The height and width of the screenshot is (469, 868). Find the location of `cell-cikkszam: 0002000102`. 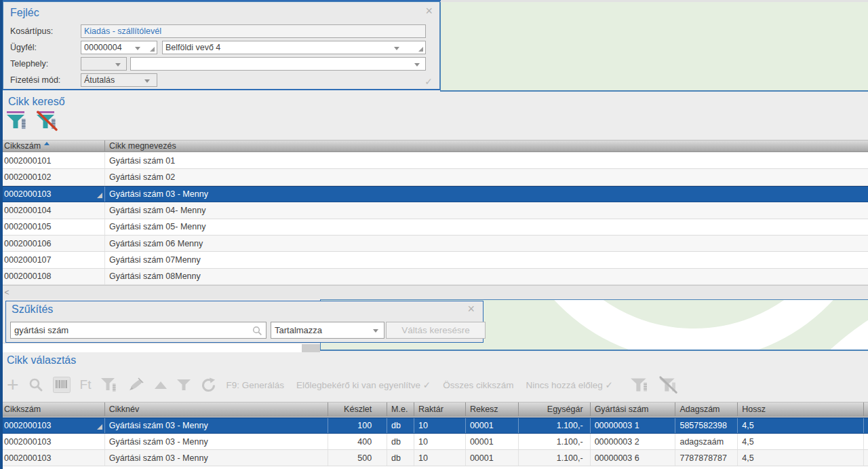

cell-cikkszam: 0002000102 is located at coordinates (53, 176).